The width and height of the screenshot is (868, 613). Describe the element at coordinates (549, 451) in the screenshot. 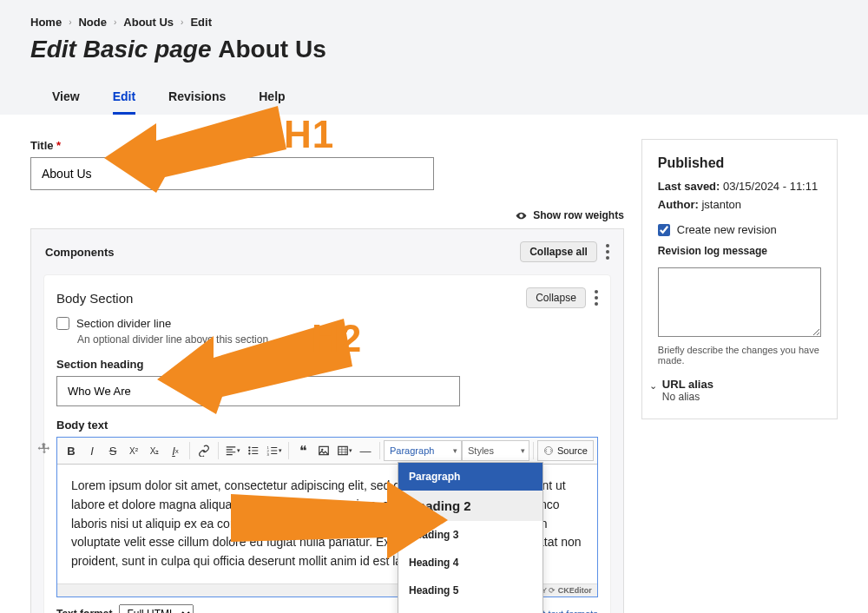

I see `source-icon` at that location.